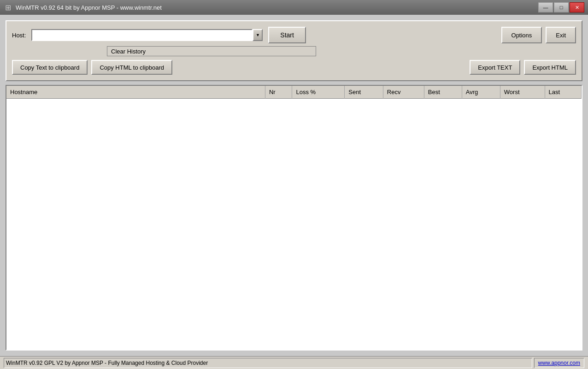 The width and height of the screenshot is (588, 369). I want to click on host-input, so click(142, 35).